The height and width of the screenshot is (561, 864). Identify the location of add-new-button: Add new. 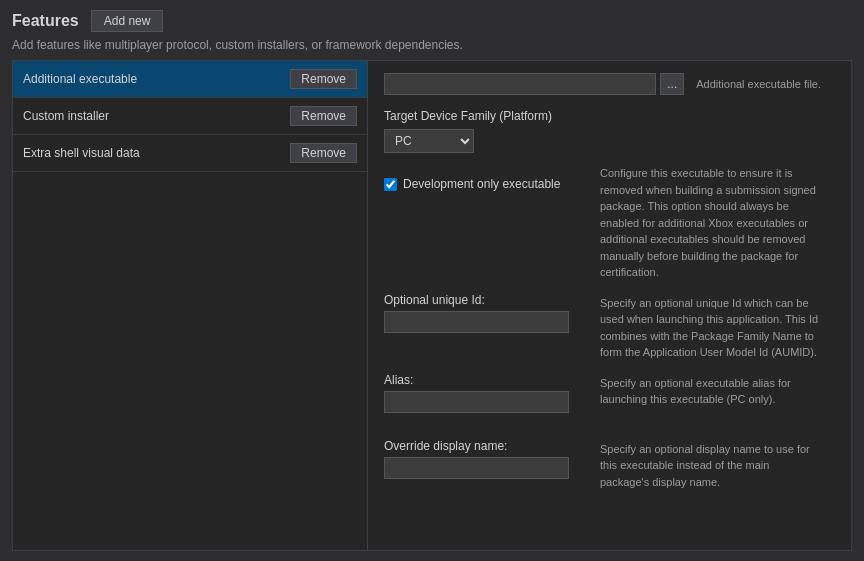
(128, 21).